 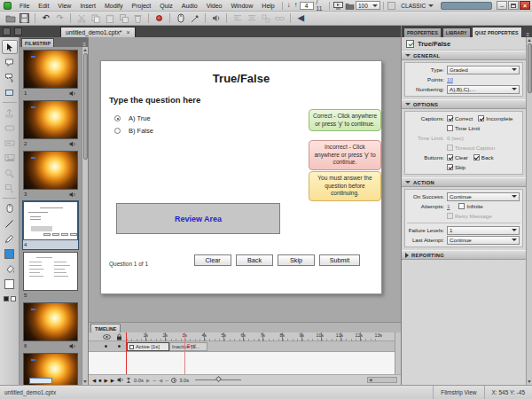 What do you see at coordinates (184, 353) in the screenshot?
I see `end-marker-line` at bounding box center [184, 353].